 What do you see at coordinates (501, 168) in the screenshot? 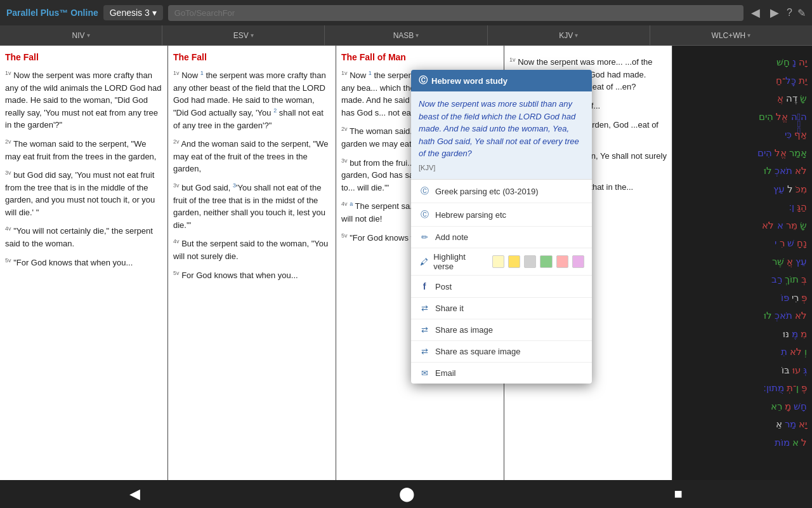
I see `popup-verse-source: [KJV]` at bounding box center [501, 168].